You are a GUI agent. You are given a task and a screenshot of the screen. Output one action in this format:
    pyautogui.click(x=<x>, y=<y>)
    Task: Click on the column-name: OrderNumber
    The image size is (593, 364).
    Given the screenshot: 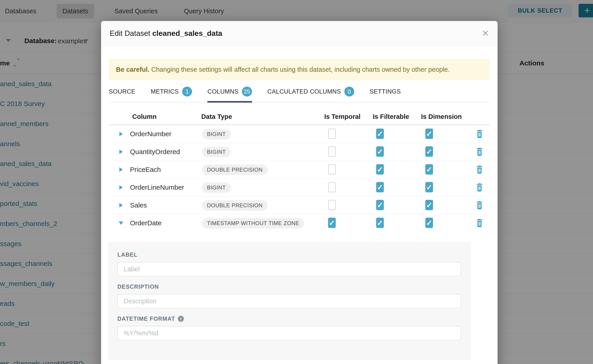 What is the action you would take?
    pyautogui.click(x=151, y=134)
    